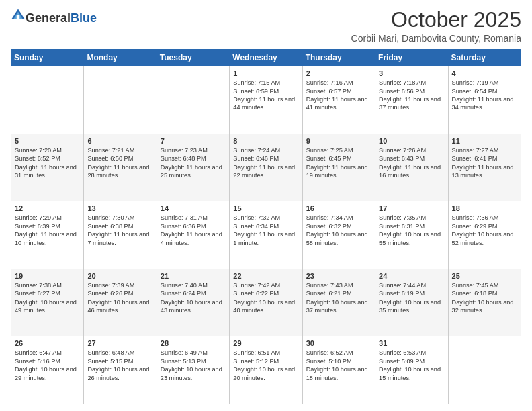 Image resolution: width=532 pixels, height=411 pixels. Describe the element at coordinates (411, 298) in the screenshot. I see `day-info: Sunrise: 7:44 AM Sunset: 6:19 PM Dayligh…` at that location.